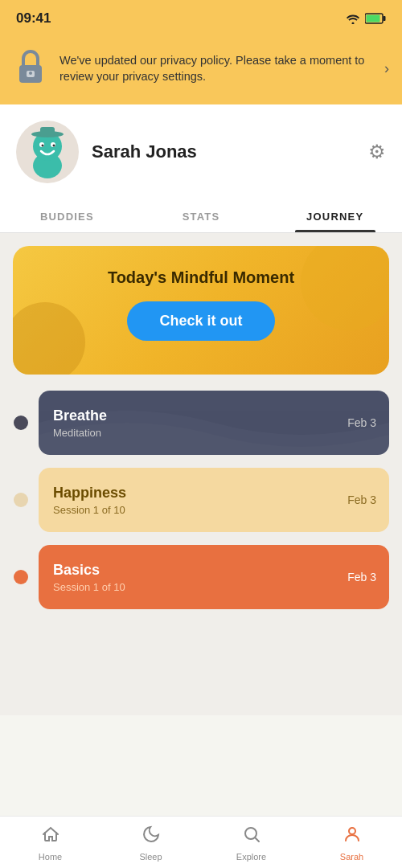 The height and width of the screenshot is (868, 402). What do you see at coordinates (362, 500) in the screenshot?
I see `card-date-happiness: Feb 3` at bounding box center [362, 500].